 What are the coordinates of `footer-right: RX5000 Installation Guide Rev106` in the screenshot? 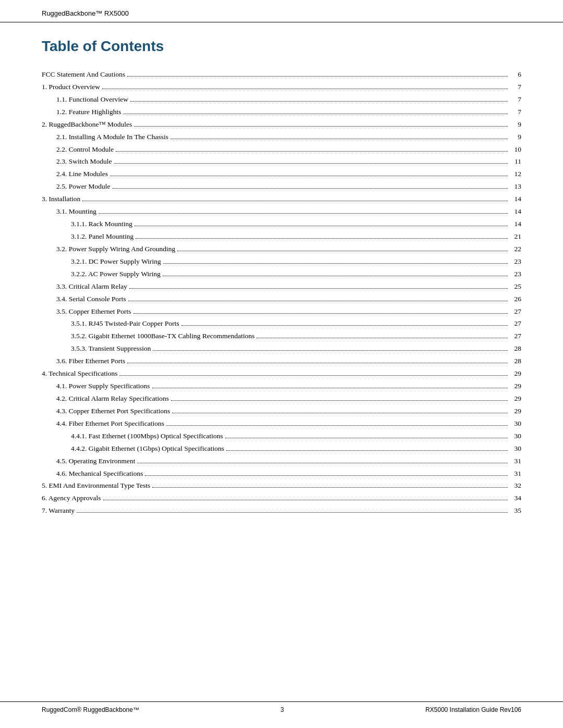 It's located at (473, 710).